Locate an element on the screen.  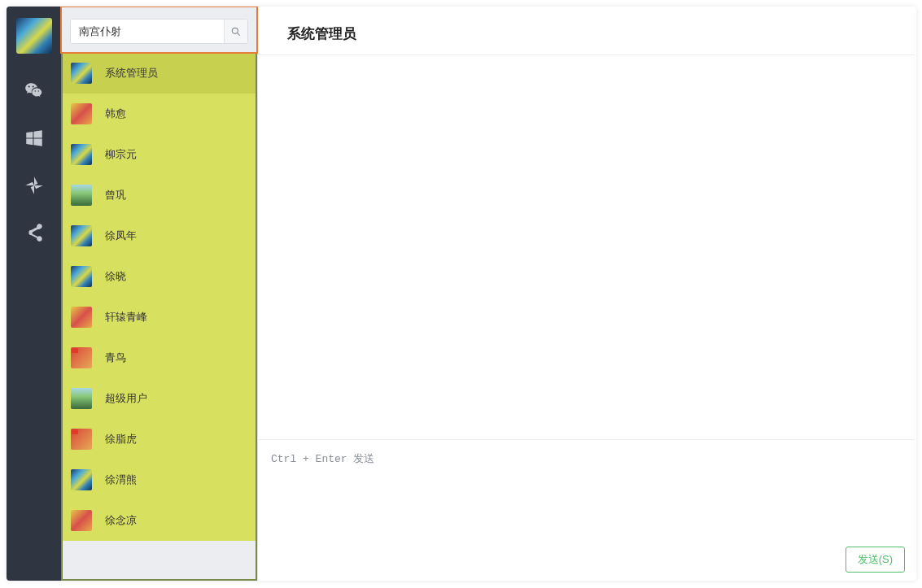
pinwheel-icon is located at coordinates (34, 185).